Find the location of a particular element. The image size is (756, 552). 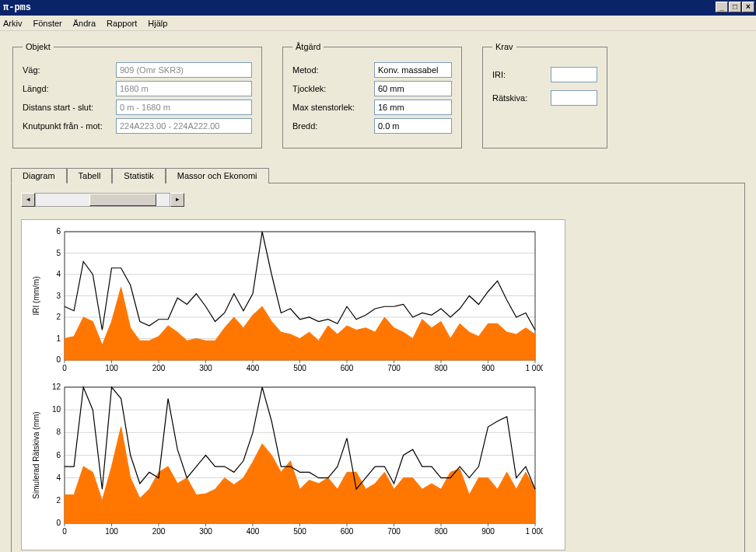

legend-krav: Krav is located at coordinates (504, 47).